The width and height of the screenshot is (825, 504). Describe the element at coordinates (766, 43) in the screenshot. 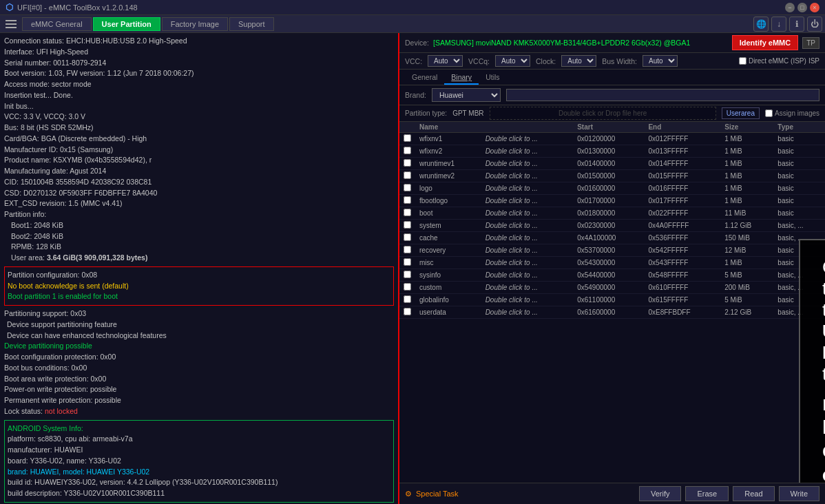

I see `identify-emmc-button: Identify eMMC` at that location.